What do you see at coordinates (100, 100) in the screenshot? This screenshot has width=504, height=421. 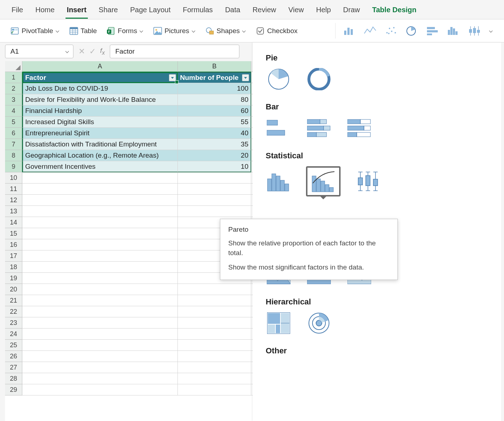 I see `cell-factor: Desire for Flexibility and Work-Life Bal…` at bounding box center [100, 100].